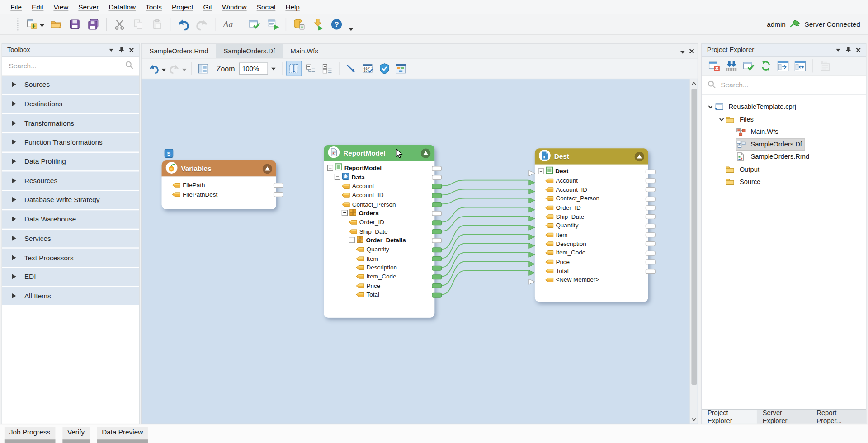 This screenshot has width=868, height=443. I want to click on run-window-button, so click(273, 24).